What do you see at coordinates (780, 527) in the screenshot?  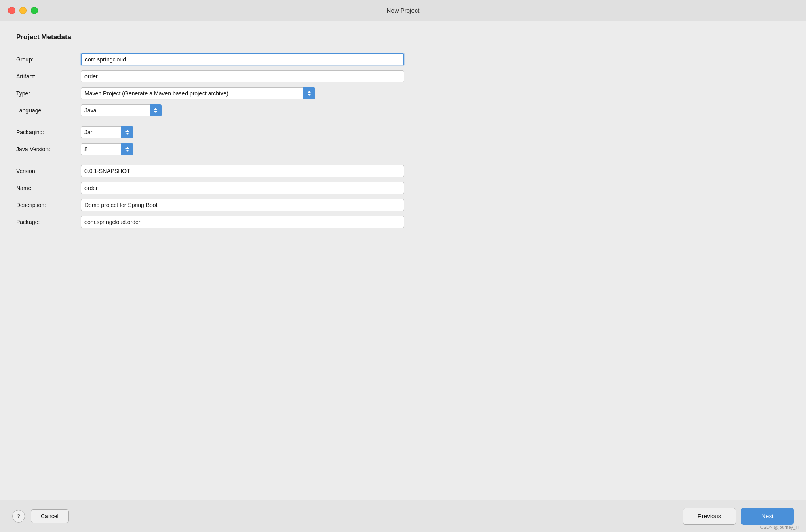 I see `watermark: CSDN @journey_IT` at bounding box center [780, 527].